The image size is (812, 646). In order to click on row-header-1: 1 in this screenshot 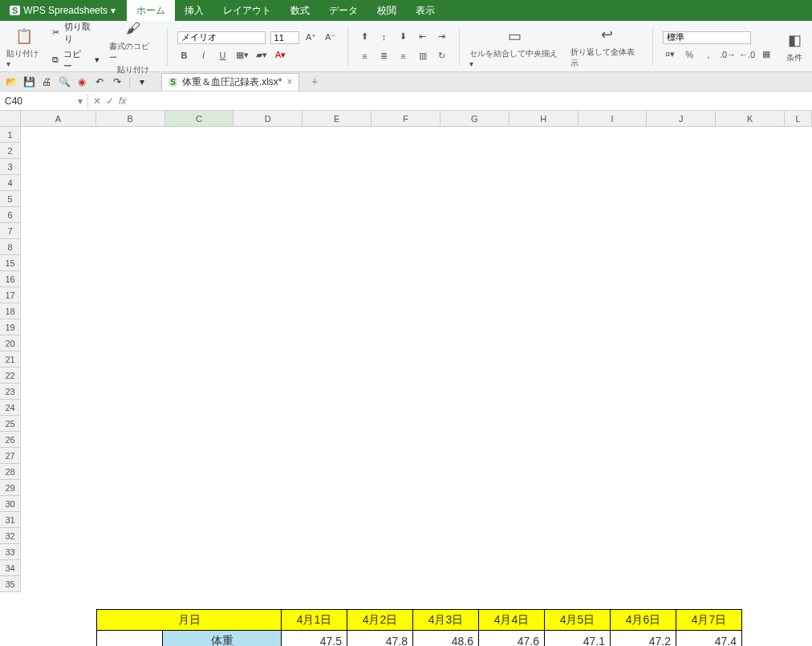, I will do `click(10, 135)`.